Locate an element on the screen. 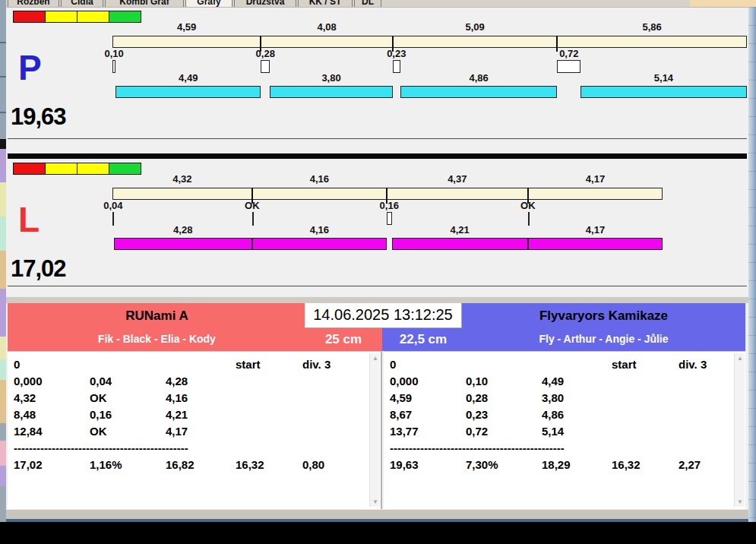  tab-dru-stva: Družstva is located at coordinates (265, 4).